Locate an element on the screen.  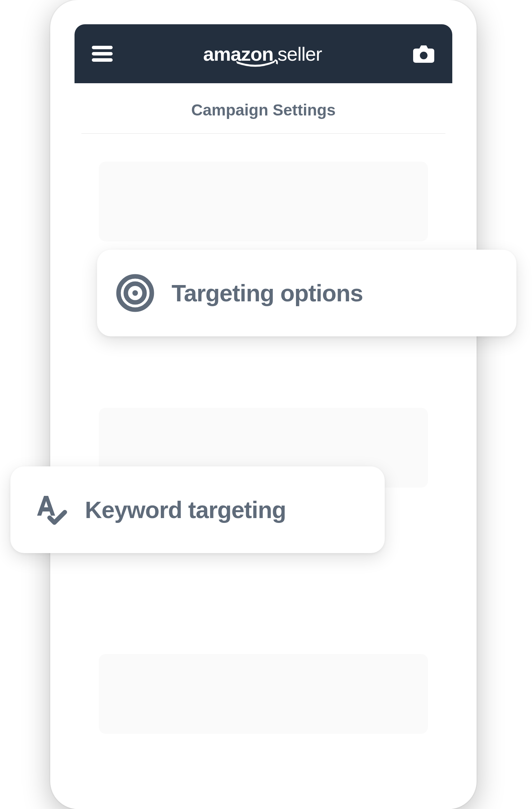
logo-suffix-text: seller is located at coordinates (300, 54).